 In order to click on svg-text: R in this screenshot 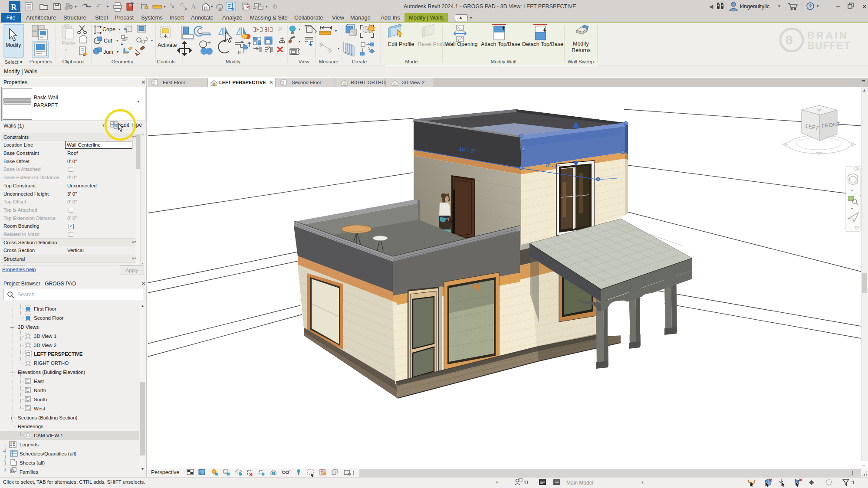, I will do `click(14, 7)`.